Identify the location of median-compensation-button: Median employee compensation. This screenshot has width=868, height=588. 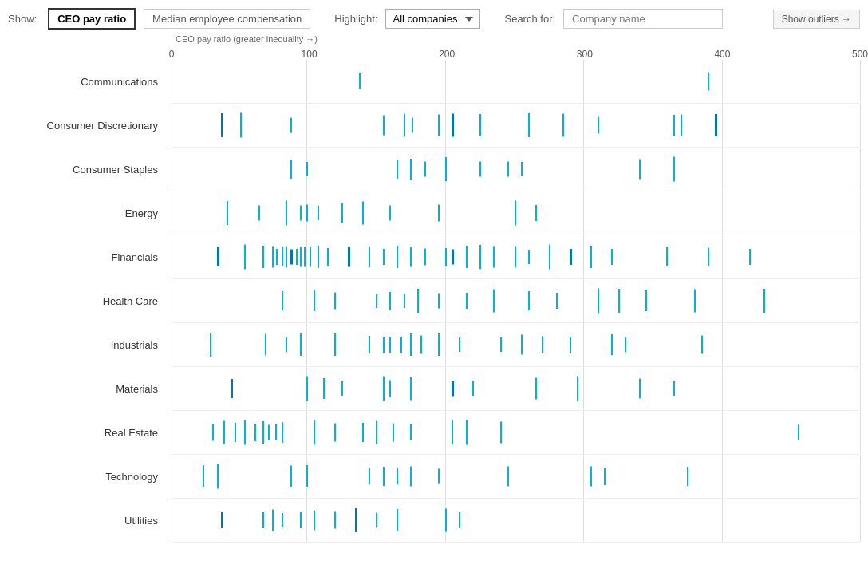
(227, 19).